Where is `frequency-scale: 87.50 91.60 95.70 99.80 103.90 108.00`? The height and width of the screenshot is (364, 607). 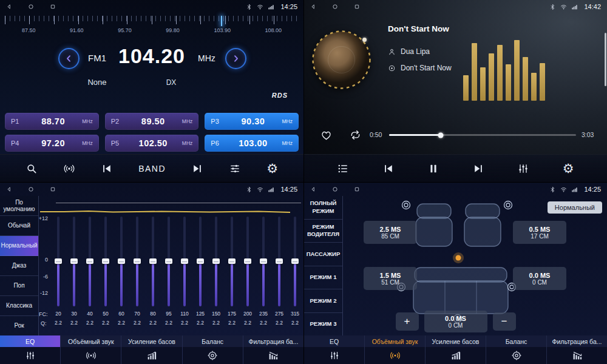
frequency-scale: 87.50 91.60 95.70 99.80 103.90 108.00 is located at coordinates (152, 28).